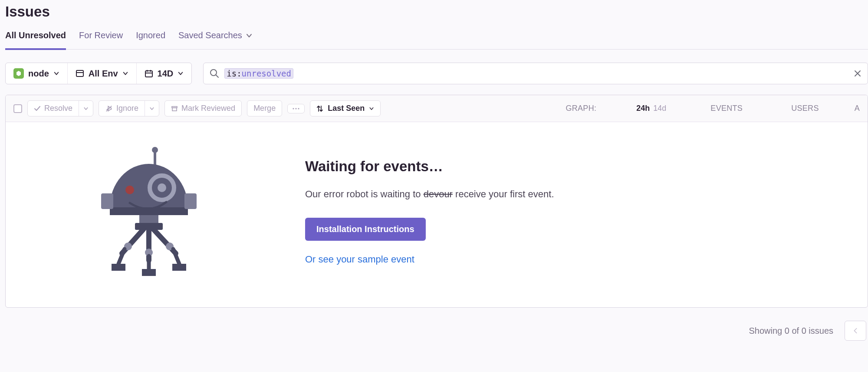 The image size is (868, 372). I want to click on installation-instructions-button: Installation Instructions, so click(365, 229).